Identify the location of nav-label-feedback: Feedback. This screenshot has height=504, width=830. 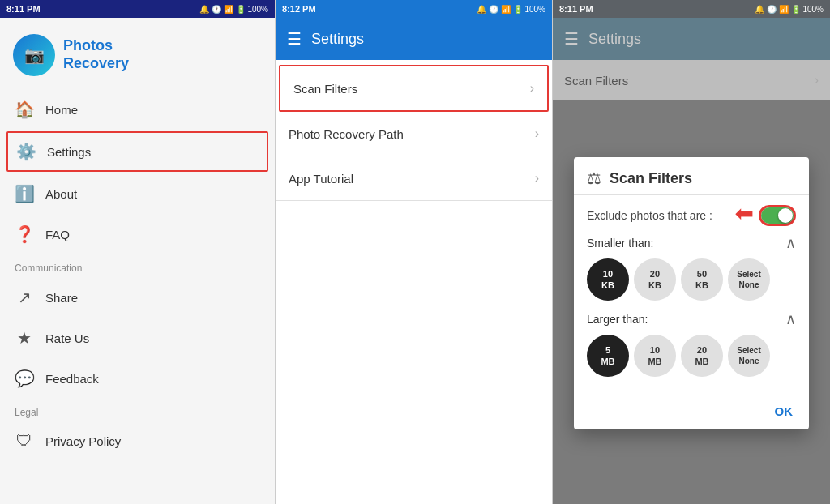
(72, 379).